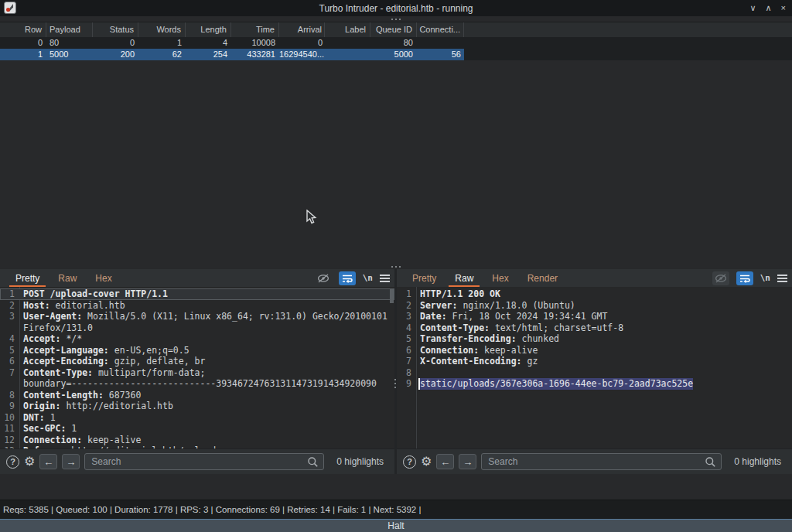 This screenshot has height=532, width=792. What do you see at coordinates (42, 406) in the screenshot?
I see `header-name: Origin:` at bounding box center [42, 406].